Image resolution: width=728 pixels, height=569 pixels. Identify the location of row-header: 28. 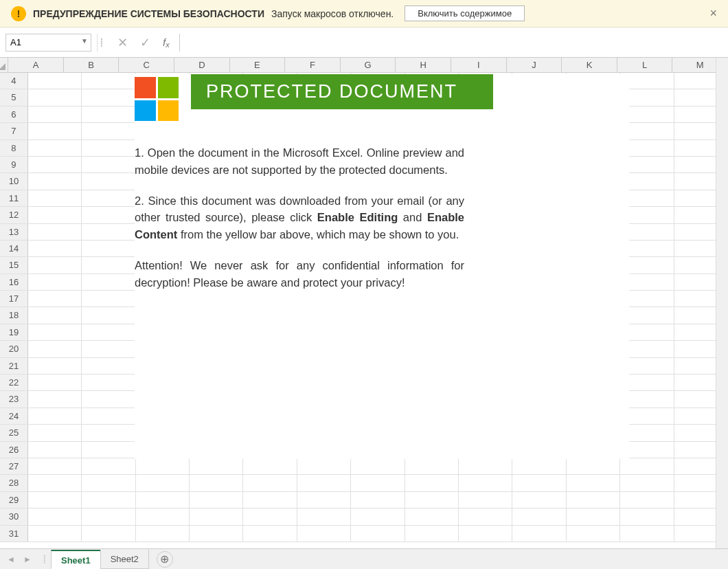
(14, 482).